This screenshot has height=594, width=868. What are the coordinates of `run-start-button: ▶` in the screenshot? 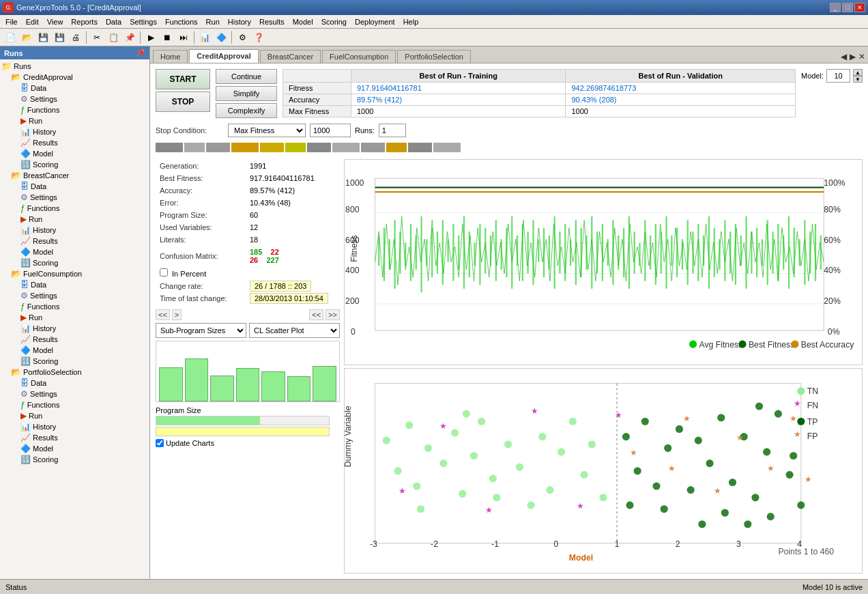 It's located at (151, 38).